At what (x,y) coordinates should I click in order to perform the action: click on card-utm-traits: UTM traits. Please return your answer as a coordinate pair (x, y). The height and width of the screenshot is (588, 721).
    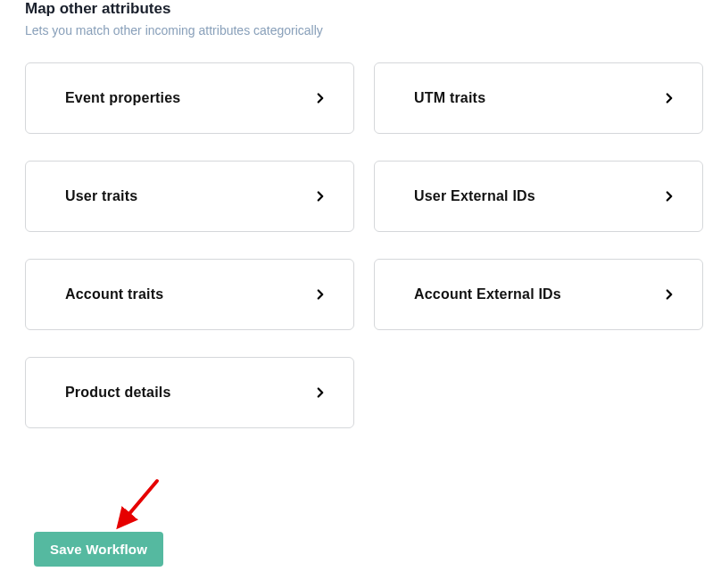
    Looking at the image, I should click on (539, 98).